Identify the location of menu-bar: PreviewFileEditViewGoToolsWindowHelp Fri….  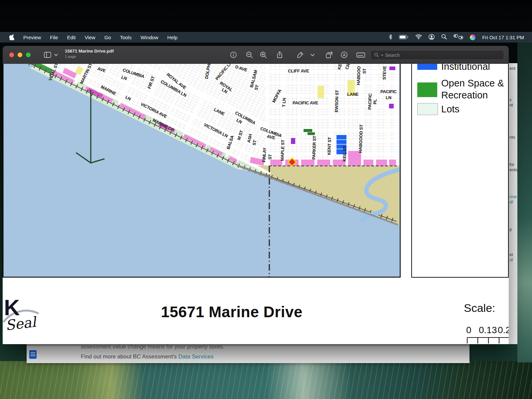
(266, 37).